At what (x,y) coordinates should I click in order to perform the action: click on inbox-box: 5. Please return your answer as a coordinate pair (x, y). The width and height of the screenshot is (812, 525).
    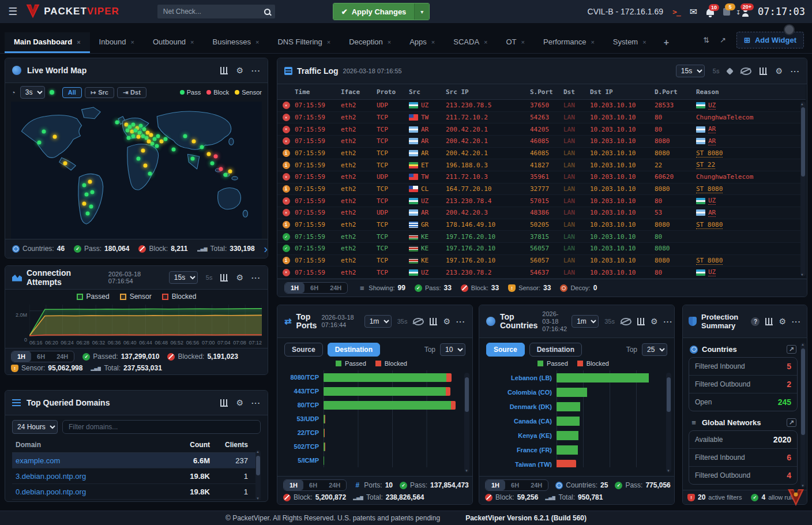
    Looking at the image, I should click on (727, 12).